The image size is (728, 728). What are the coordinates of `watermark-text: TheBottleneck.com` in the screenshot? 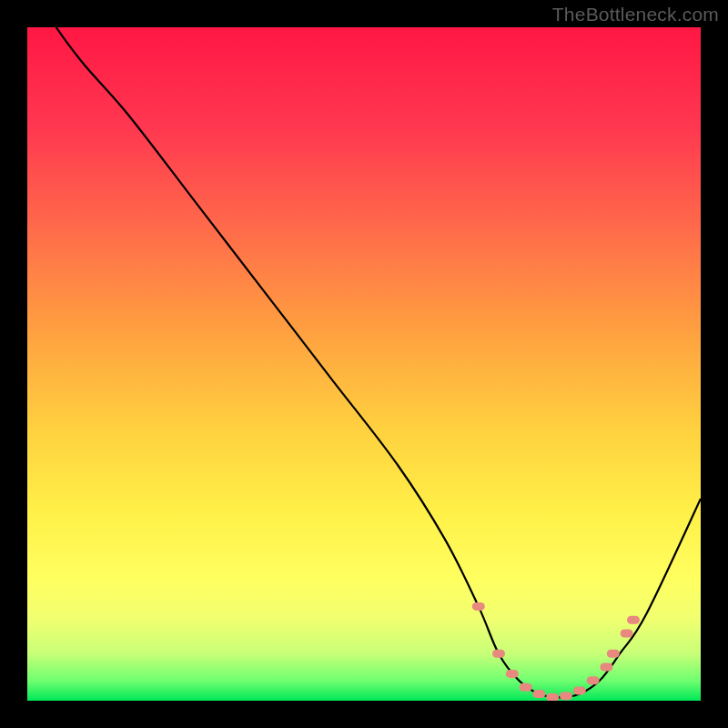 It's located at (635, 15).